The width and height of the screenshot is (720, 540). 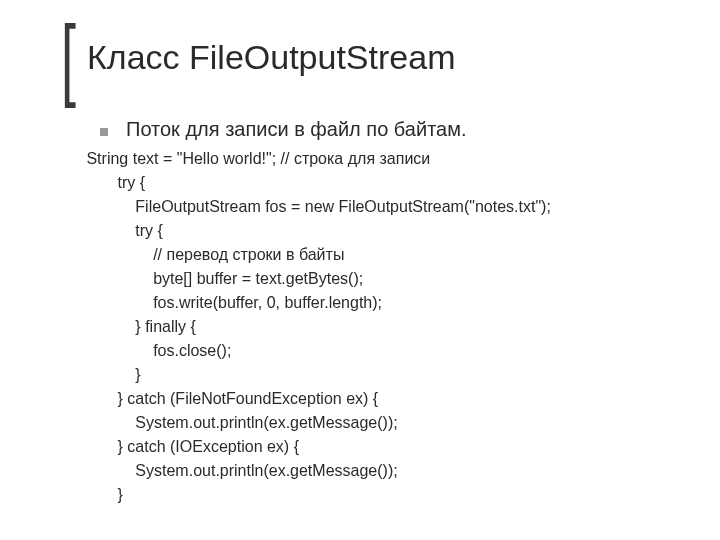 What do you see at coordinates (104, 132) in the screenshot?
I see `square-bullet-icon` at bounding box center [104, 132].